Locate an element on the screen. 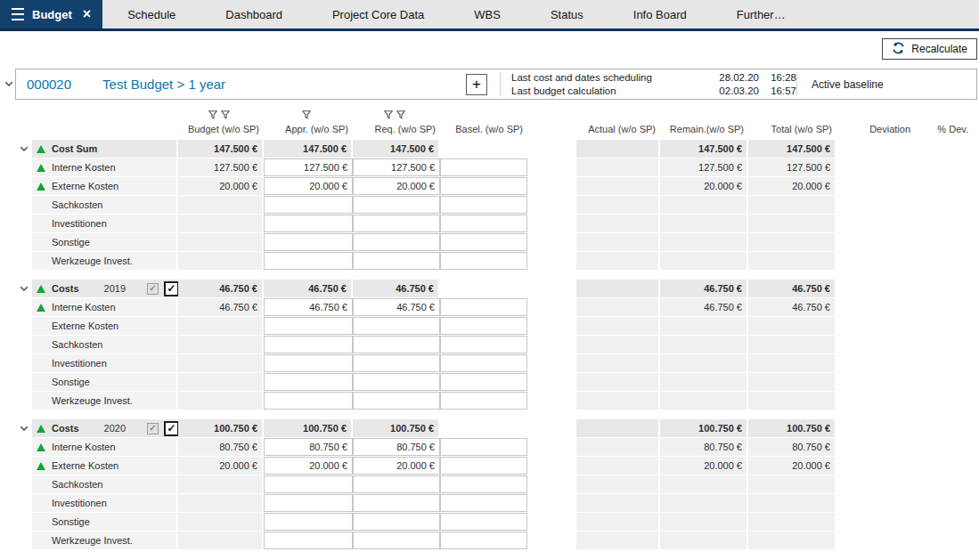 This screenshot has height=560, width=979. column-header-appr: Appr. (w/o SP) is located at coordinates (308, 122).